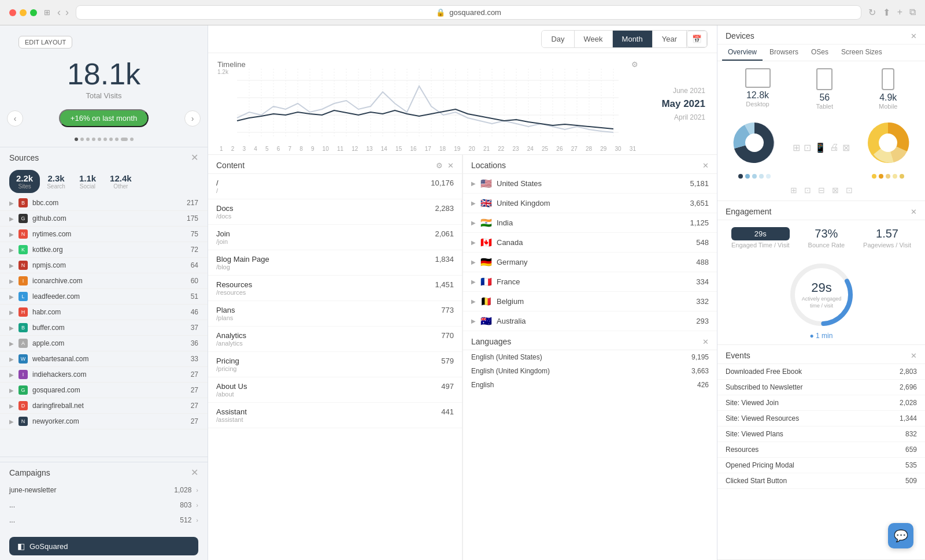 This screenshot has height=560, width=925. Describe the element at coordinates (186, 505) in the screenshot. I see `campaign-count-2: 803` at that location.